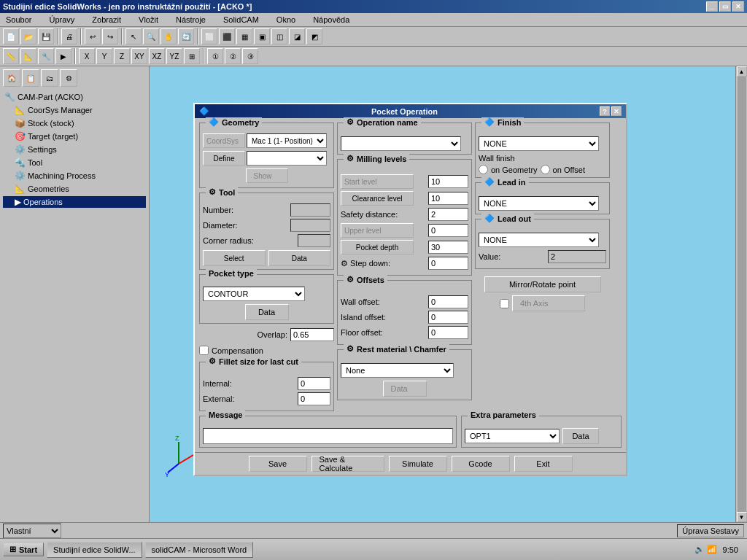  What do you see at coordinates (397, 370) in the screenshot?
I see `rest-material-select: None Rest material Chamfer` at bounding box center [397, 370].